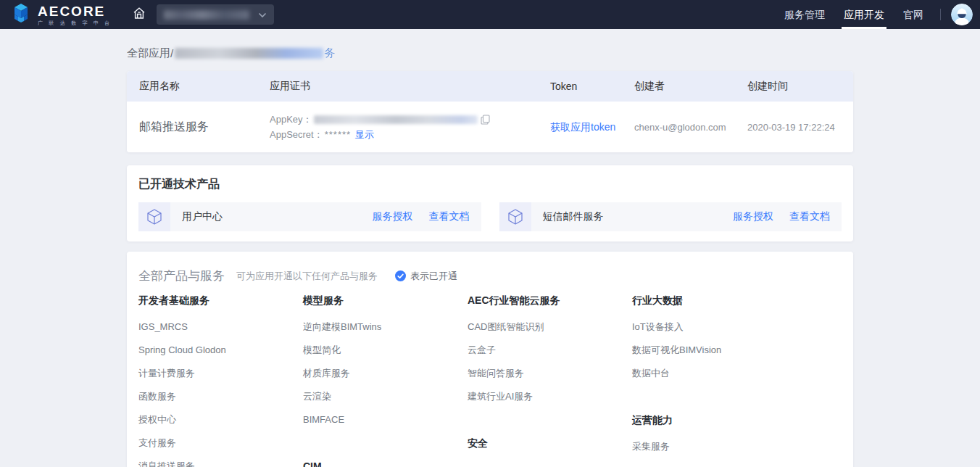 Image resolution: width=980 pixels, height=467 pixels. I want to click on product-item: 云渲染, so click(386, 397).